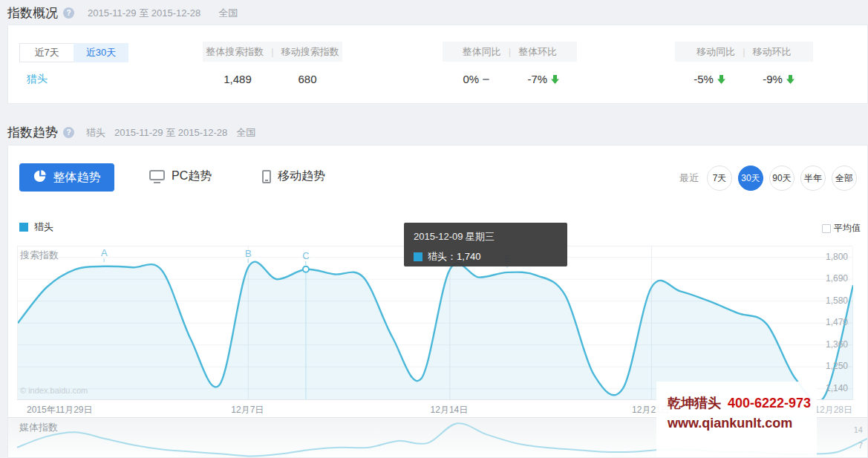 This screenshot has width=868, height=458. I want to click on x-axis-label: 2015年11月29日, so click(59, 410).